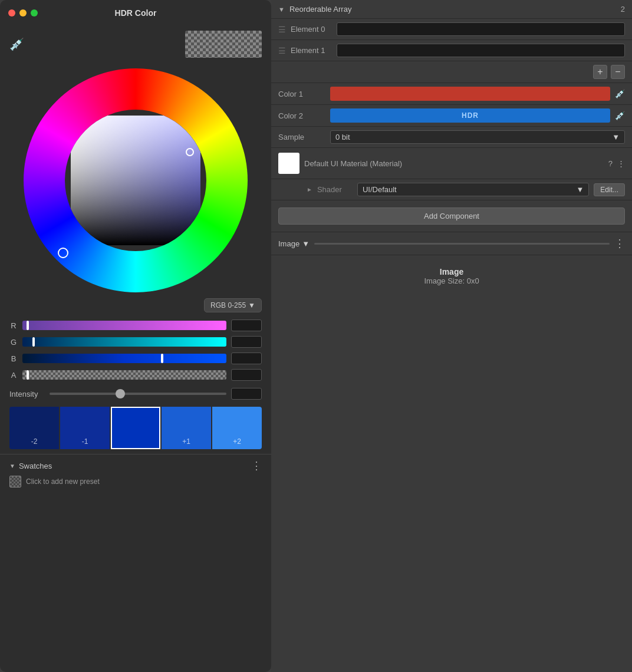  I want to click on swatches-menu-icon: ⋮, so click(256, 466).